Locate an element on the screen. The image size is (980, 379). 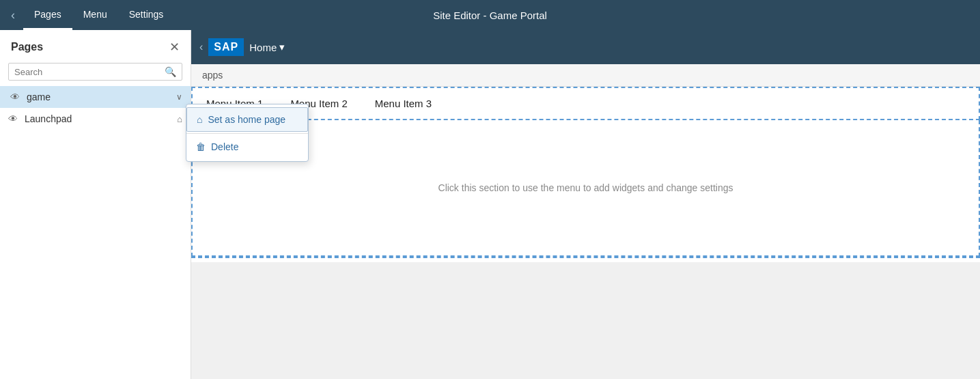
page-name-launchpad: Launchpad is located at coordinates (101, 119).